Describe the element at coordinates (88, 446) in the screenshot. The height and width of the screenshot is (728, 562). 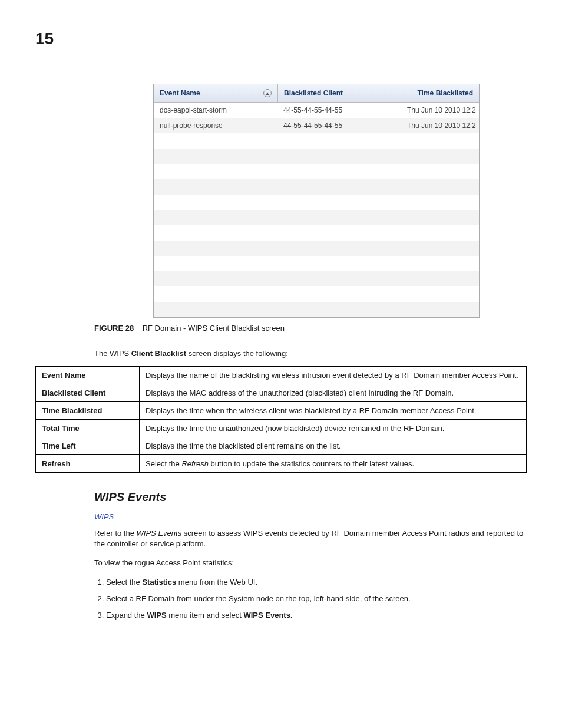
I see `definition-term: Time Left` at that location.